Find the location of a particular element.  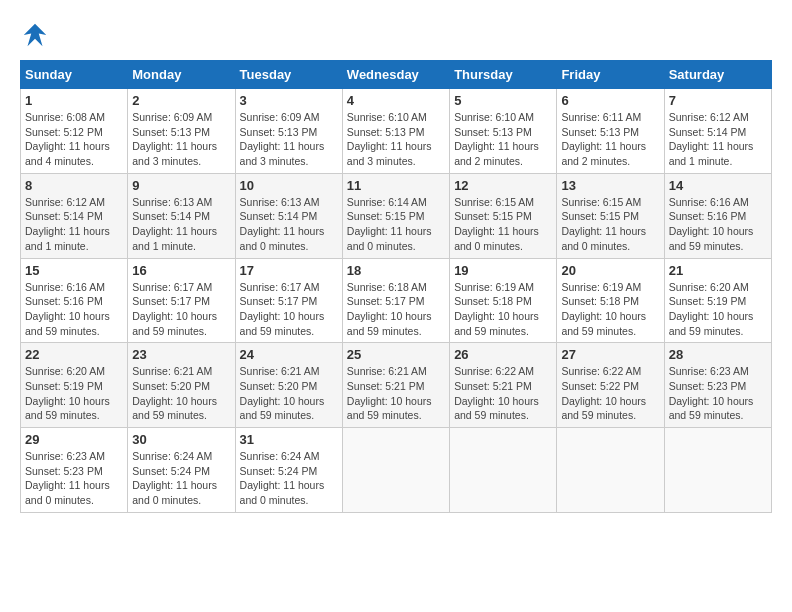

day-header-wednesday: Wednesday is located at coordinates (396, 75).